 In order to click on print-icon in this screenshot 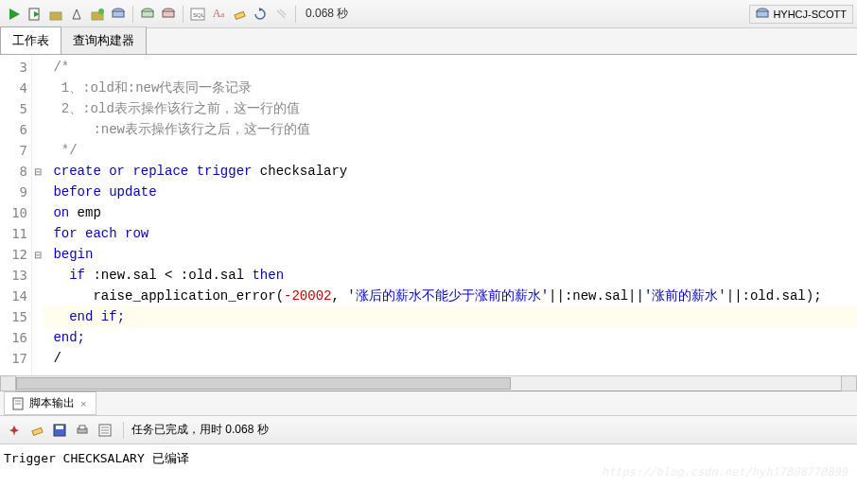, I will do `click(82, 430)`.